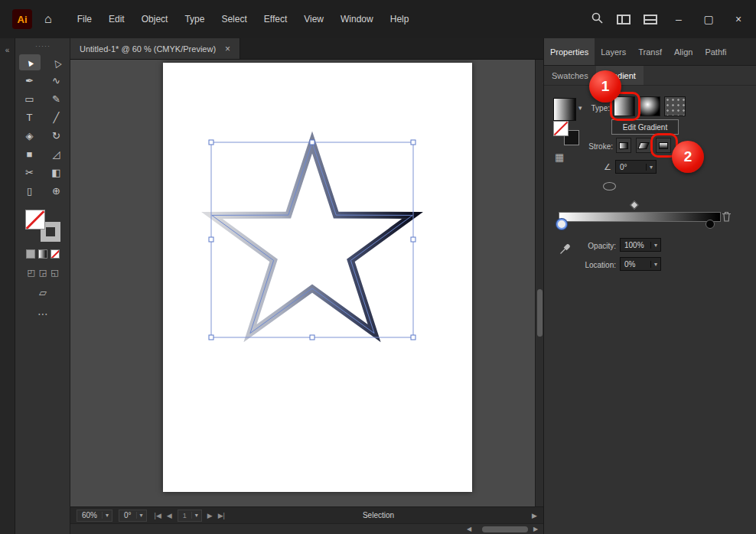  Describe the element at coordinates (645, 127) in the screenshot. I see `edit-gradient-button: Edit Gradient` at that location.